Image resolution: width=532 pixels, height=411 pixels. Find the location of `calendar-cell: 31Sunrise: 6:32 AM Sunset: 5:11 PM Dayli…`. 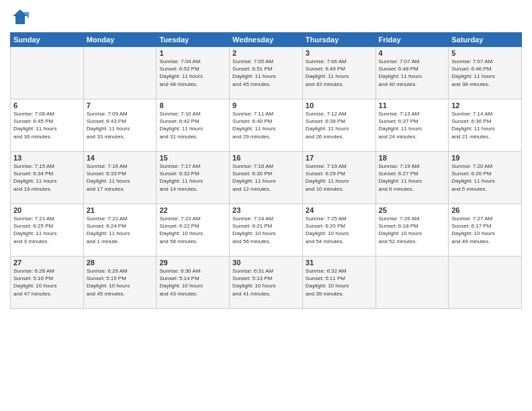

calendar-cell: 31Sunrise: 6:32 AM Sunset: 5:11 PM Dayli… is located at coordinates (339, 283).